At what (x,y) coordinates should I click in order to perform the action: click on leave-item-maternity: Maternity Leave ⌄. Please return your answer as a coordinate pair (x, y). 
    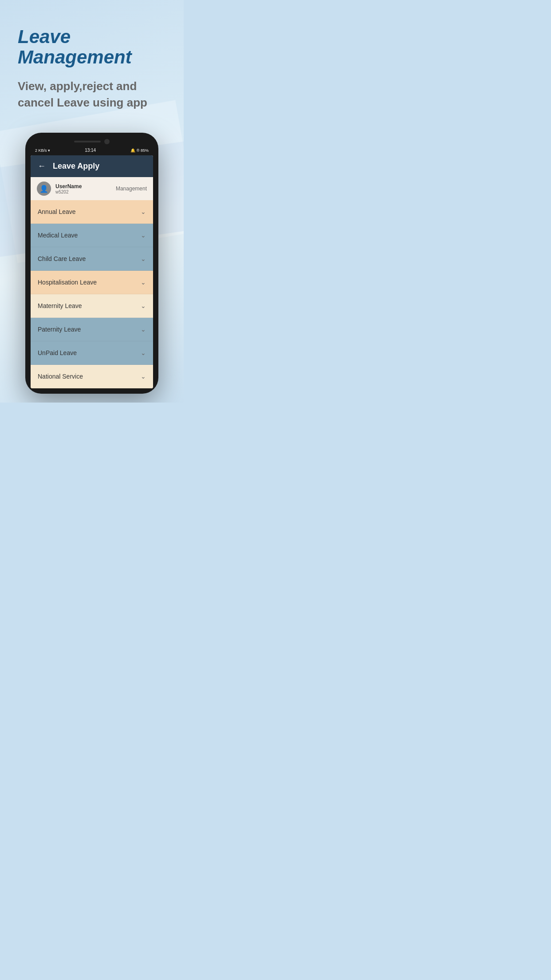
    Looking at the image, I should click on (92, 306).